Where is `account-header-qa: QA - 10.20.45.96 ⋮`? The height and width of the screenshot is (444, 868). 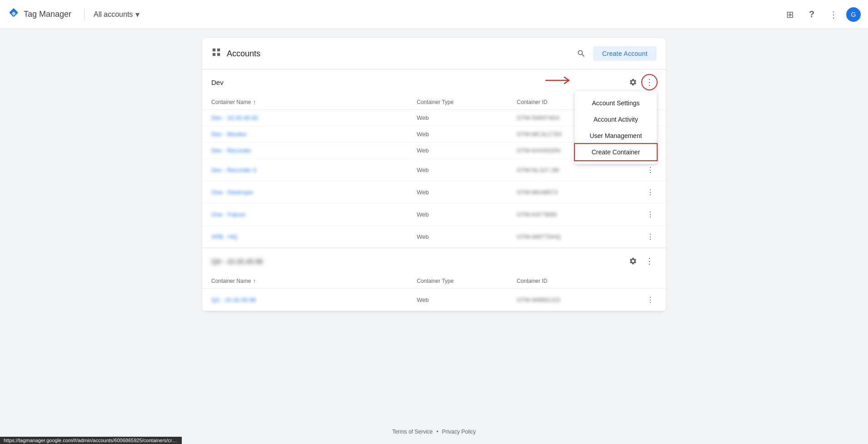
account-header-qa: QA - 10.20.45.96 ⋮ is located at coordinates (434, 261).